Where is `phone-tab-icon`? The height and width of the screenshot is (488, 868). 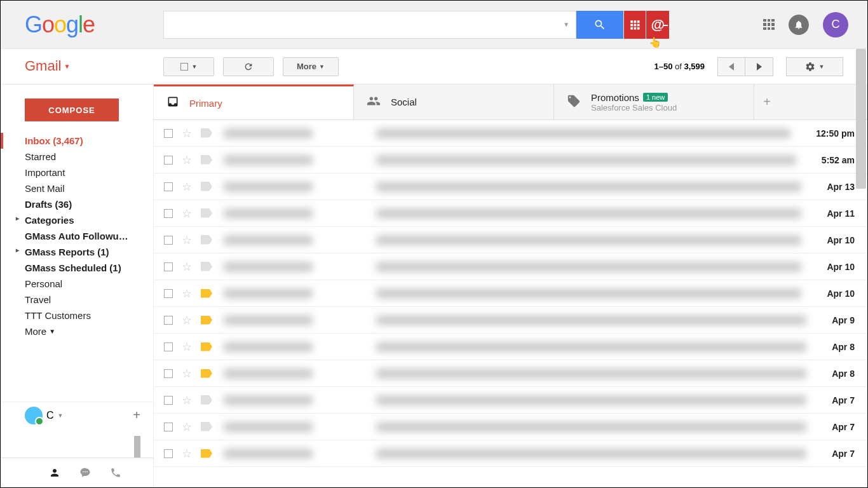 phone-tab-icon is located at coordinates (116, 474).